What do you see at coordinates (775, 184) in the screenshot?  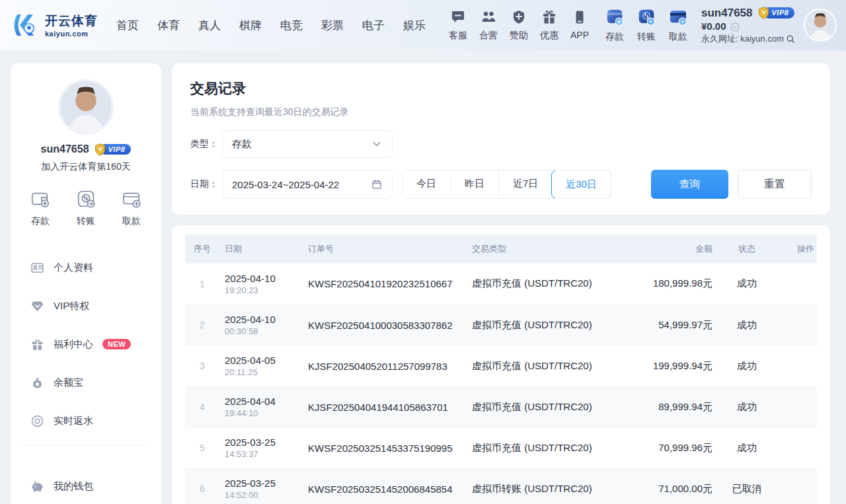 I see `reset-button: 重置` at bounding box center [775, 184].